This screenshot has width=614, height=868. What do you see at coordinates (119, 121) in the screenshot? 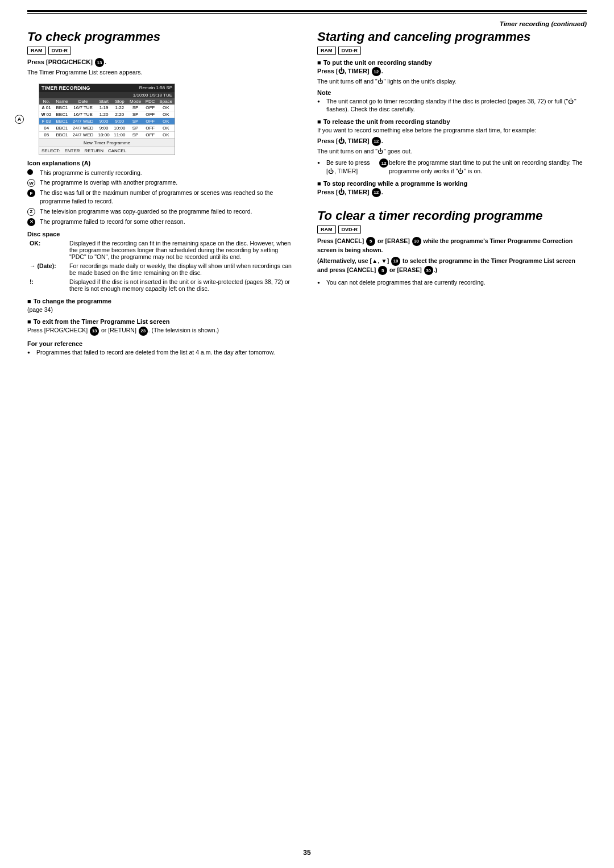
I see `row-stop: 9:00` at bounding box center [119, 121].